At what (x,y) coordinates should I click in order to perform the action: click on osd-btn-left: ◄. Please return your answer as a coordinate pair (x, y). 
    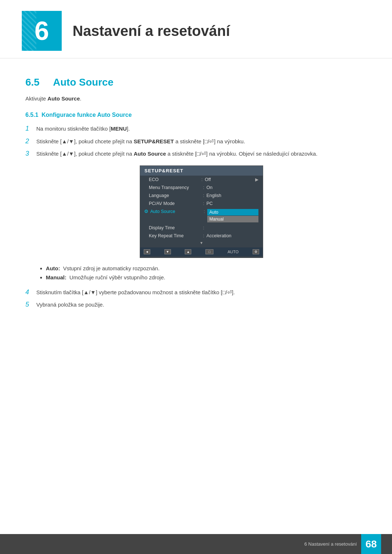
    Looking at the image, I should click on (147, 252).